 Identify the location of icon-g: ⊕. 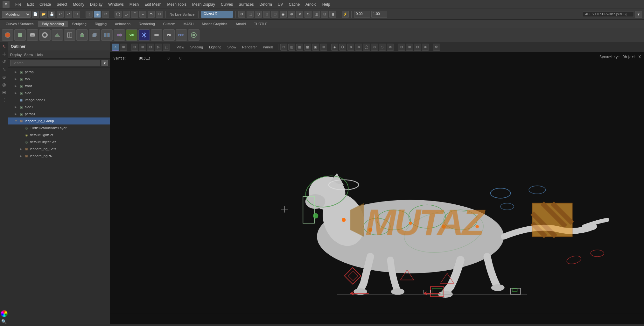
(291, 14).